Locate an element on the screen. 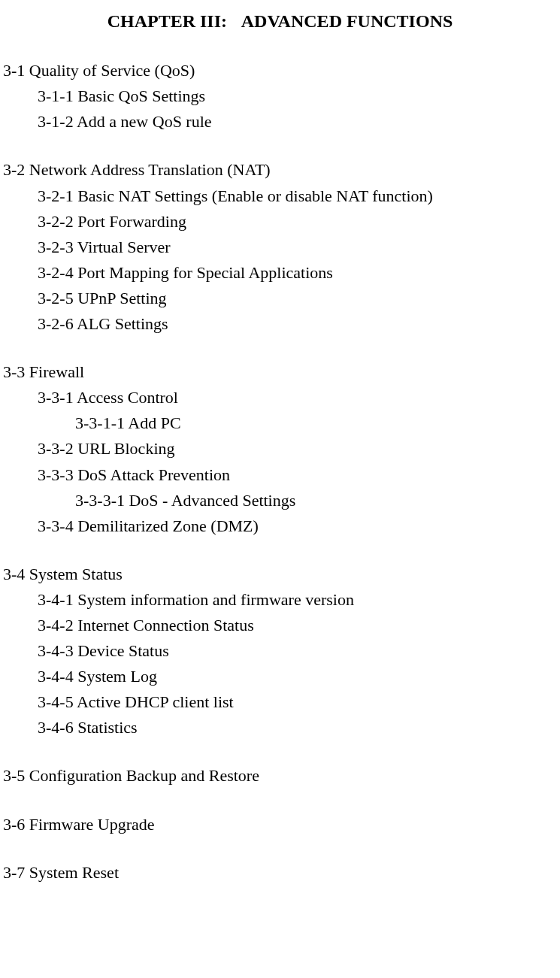  toc-entry-3-3-2: 3-3-2 URL Blocking is located at coordinates (280, 449).